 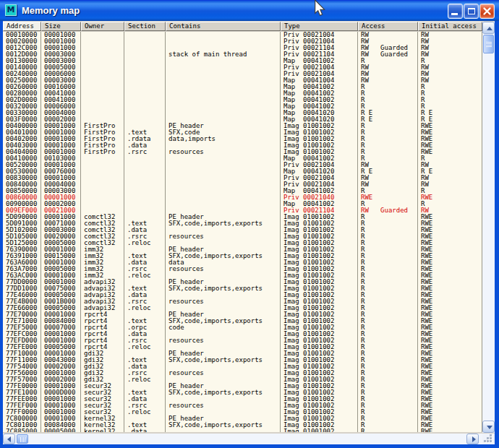 I want to click on column-header-type: Type, so click(x=320, y=26).